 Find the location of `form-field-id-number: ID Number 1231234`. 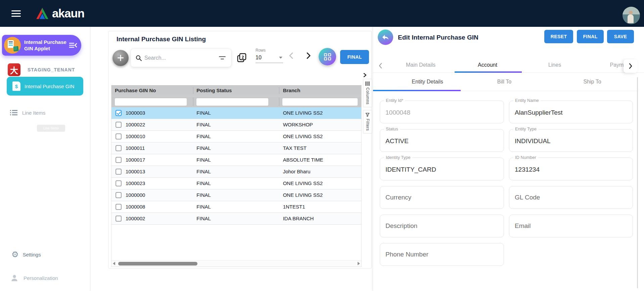

form-field-id-number: ID Number 1231234 is located at coordinates (571, 169).